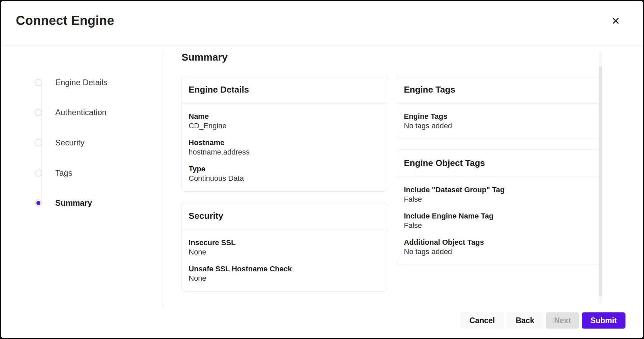  What do you see at coordinates (70, 143) in the screenshot?
I see `step-label: Security` at bounding box center [70, 143].